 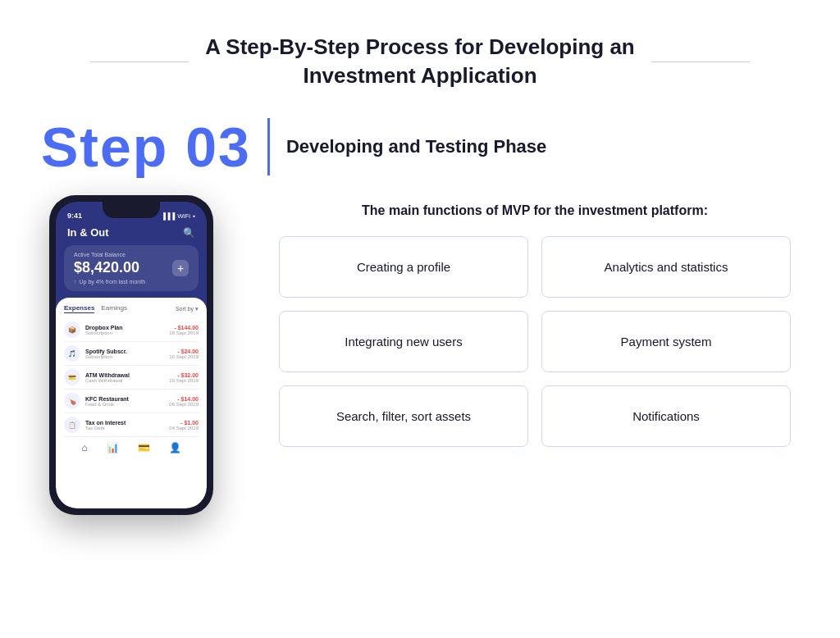 What do you see at coordinates (404, 417) in the screenshot?
I see `function-label-search-filter: Search, filter, sort assets` at bounding box center [404, 417].